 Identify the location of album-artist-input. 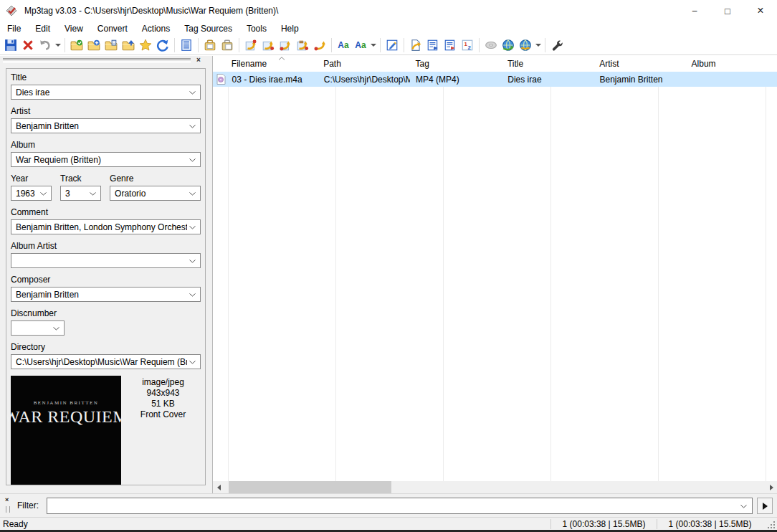
(106, 261).